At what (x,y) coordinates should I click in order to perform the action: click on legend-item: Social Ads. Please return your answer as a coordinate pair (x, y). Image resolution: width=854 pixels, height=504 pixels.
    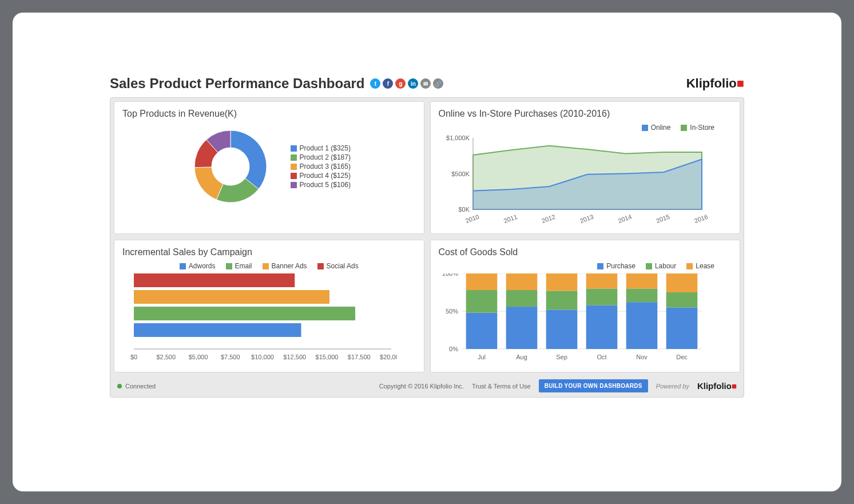
    Looking at the image, I should click on (338, 266).